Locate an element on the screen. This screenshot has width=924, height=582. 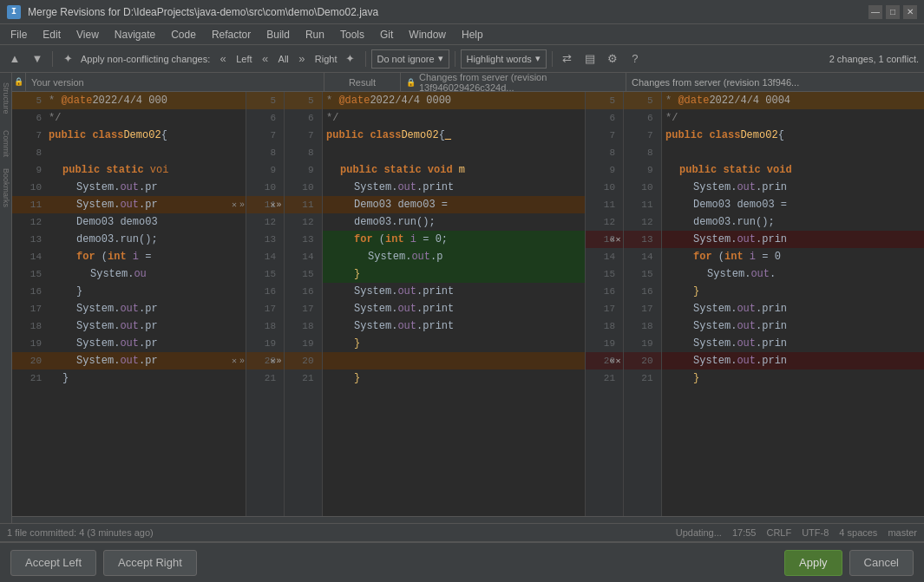
menu-build: Build is located at coordinates (278, 35).